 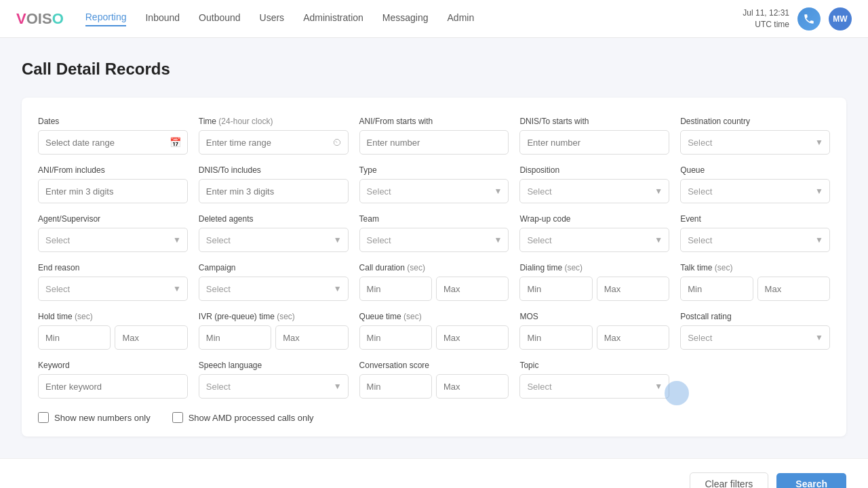 What do you see at coordinates (434, 233) in the screenshot?
I see `filter-row-3: Agent/Supervisor Select ▼ Deleted agents…` at bounding box center [434, 233].